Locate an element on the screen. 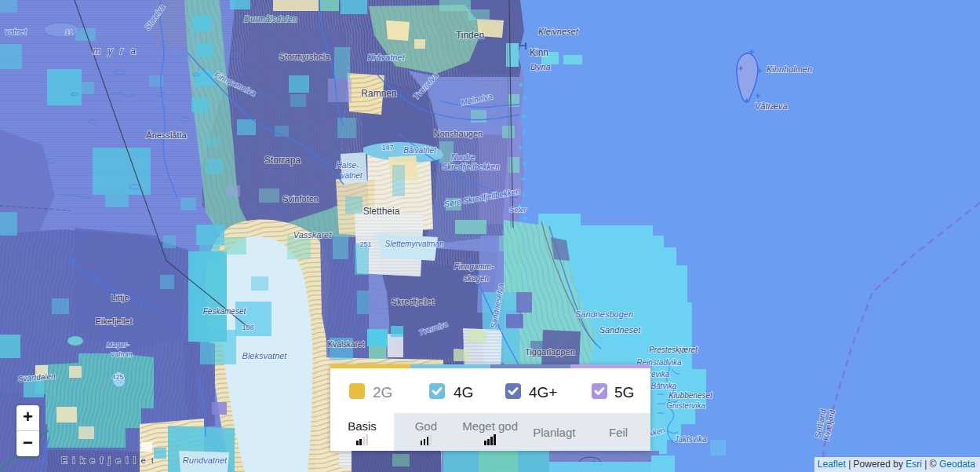 Image resolution: width=980 pixels, height=472 pixels. svg-text: 251 is located at coordinates (366, 244).